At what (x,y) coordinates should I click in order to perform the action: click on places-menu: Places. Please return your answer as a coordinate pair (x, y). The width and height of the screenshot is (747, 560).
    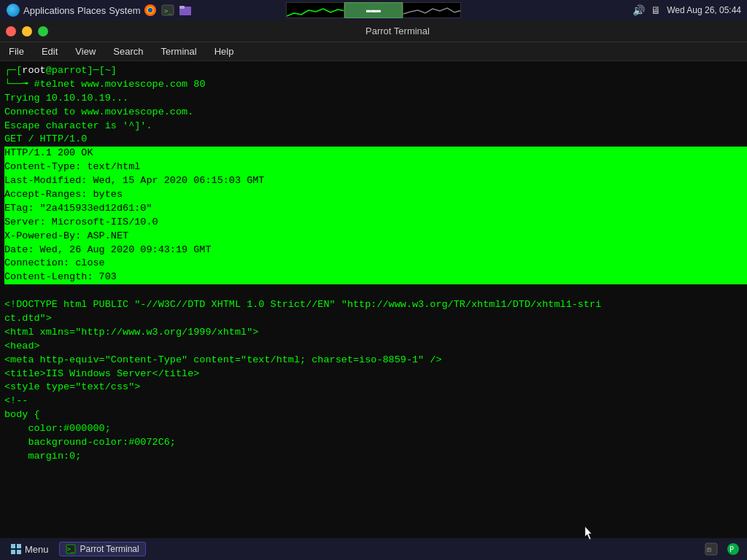
    Looking at the image, I should click on (92, 10).